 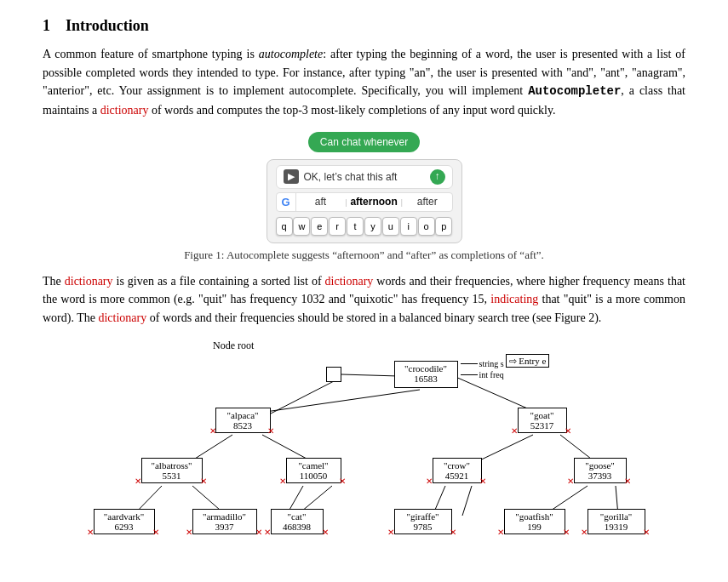 I want to click on bst-node-crocodile: "crocodile" 16583, so click(x=426, y=374).